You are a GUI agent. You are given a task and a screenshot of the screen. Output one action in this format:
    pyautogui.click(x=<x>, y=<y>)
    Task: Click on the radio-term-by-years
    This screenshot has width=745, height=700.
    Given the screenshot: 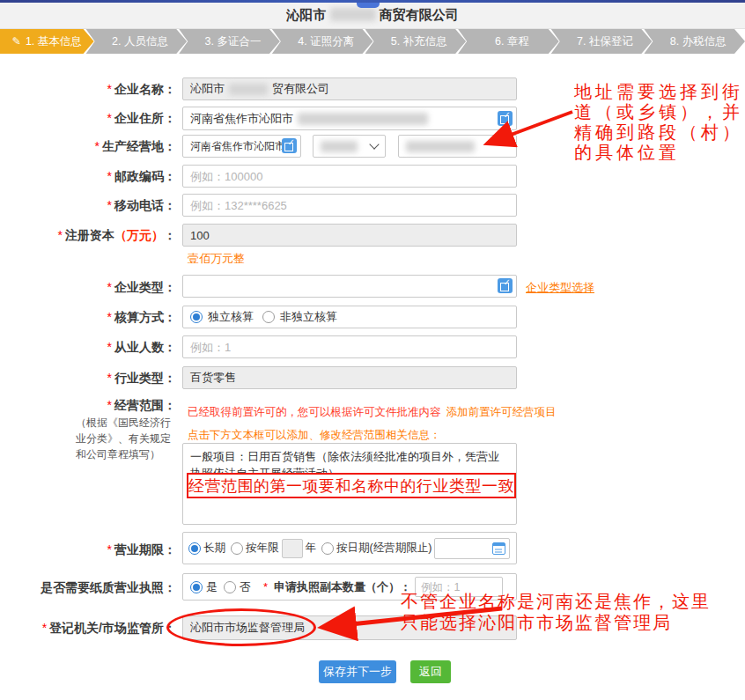 What is the action you would take?
    pyautogui.click(x=237, y=549)
    